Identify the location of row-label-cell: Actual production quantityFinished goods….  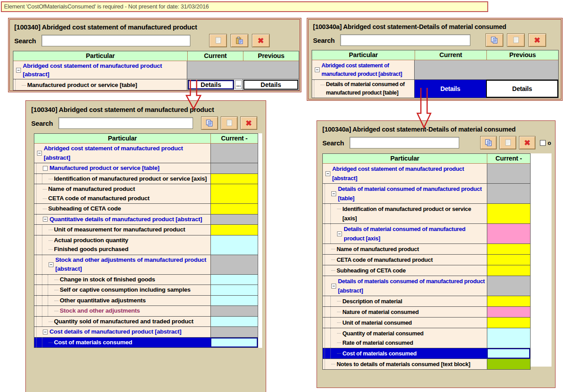
(122, 245).